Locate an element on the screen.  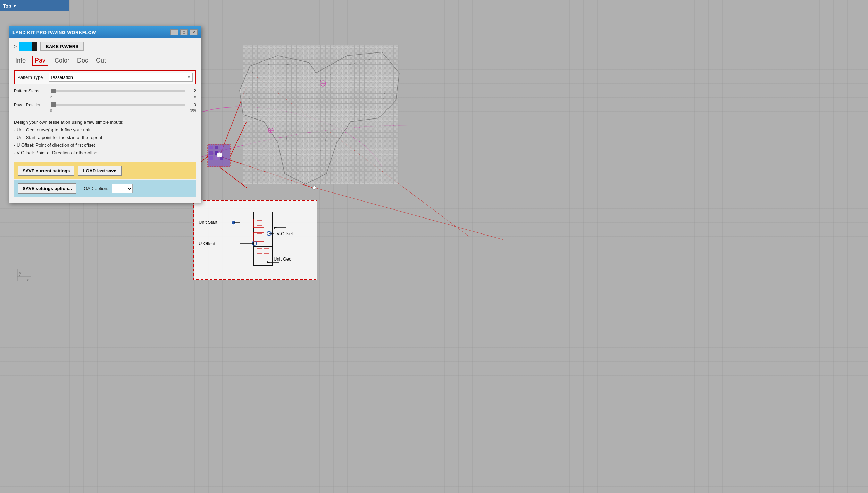
dialog-controls: — □ ✕ is located at coordinates (184, 32).